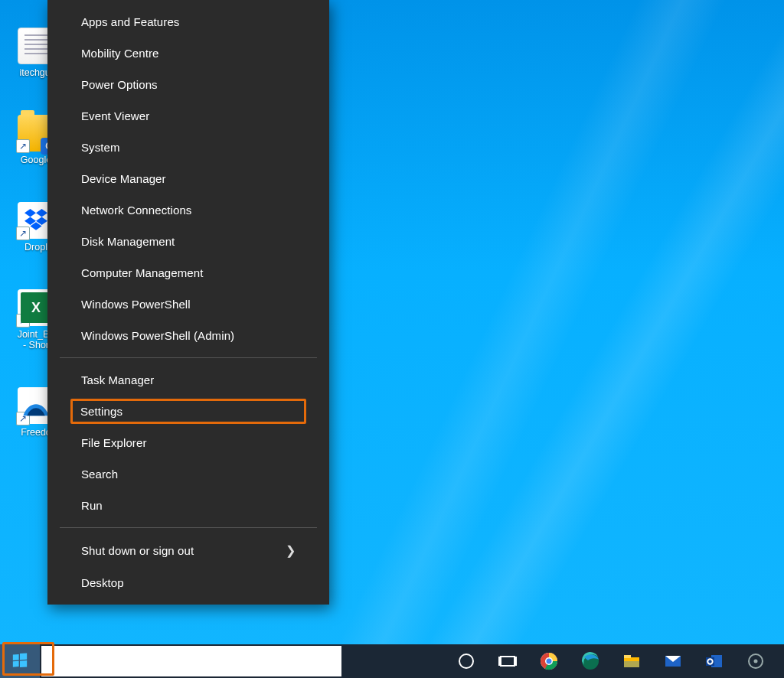  I want to click on mail-icon, so click(673, 661).